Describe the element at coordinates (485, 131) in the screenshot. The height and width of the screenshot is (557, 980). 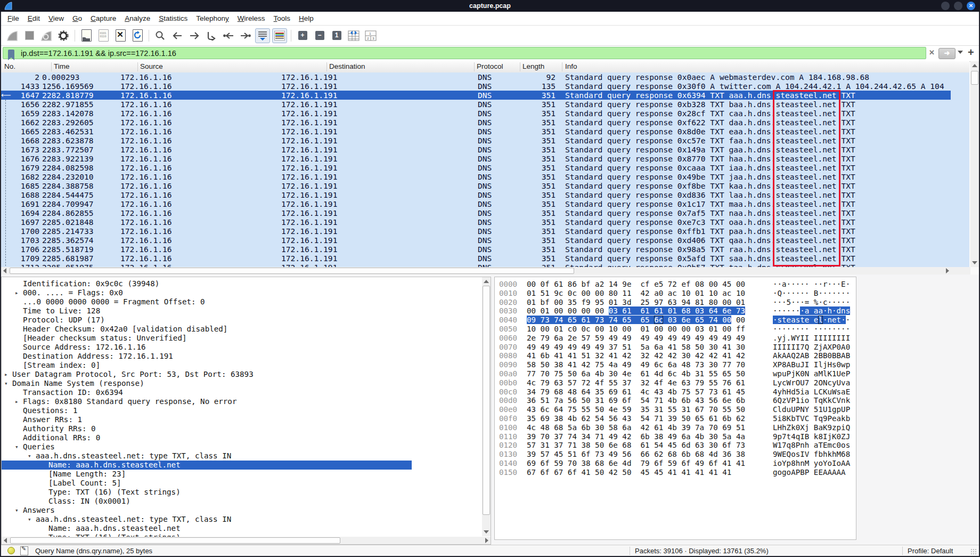
I see `packet-row: 16652283.462531172.16.1.16172.16.1.191DN…` at that location.